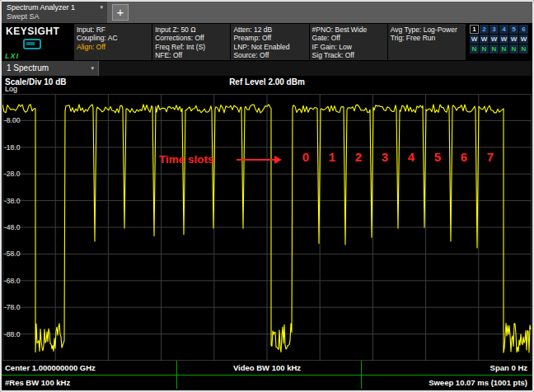  Describe the element at coordinates (478, 382) in the screenshot. I see `sweep-time: Sweep 10.07 ms (1001 pts)` at that location.